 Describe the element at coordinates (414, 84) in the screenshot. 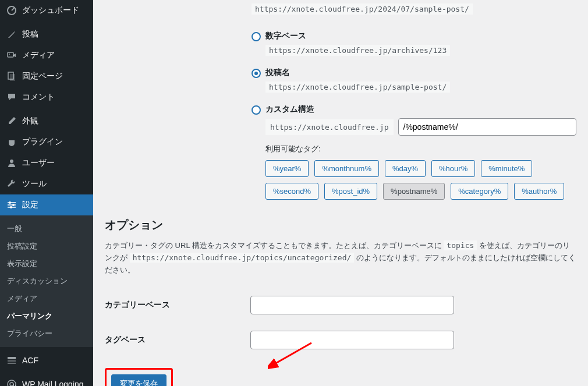

I see `permalink-option-postname: 投稿名 https://xnote.cloudfree.jp/sample-po…` at that location.